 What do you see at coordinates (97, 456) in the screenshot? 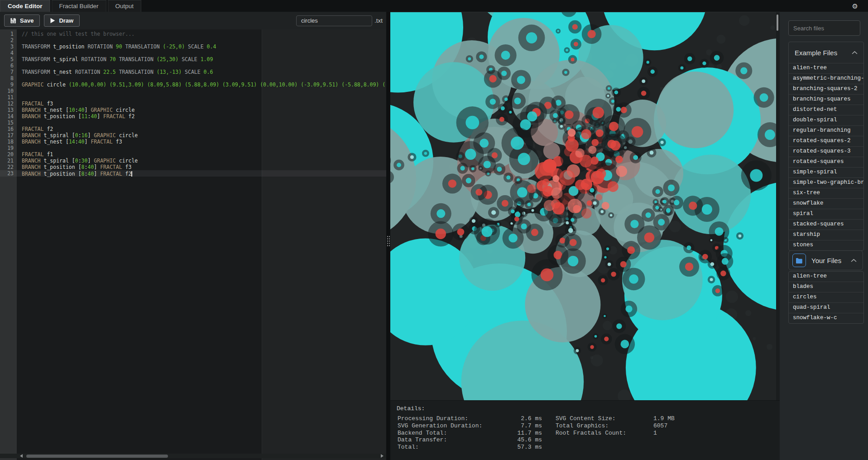
I see `horizontal-scrollbar-thumb` at bounding box center [97, 456].